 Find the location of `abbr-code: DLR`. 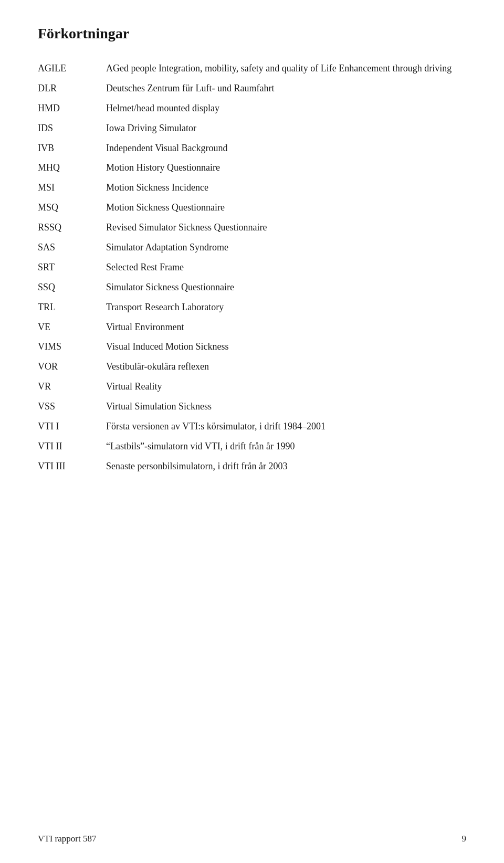

abbr-code: DLR is located at coordinates (72, 89).